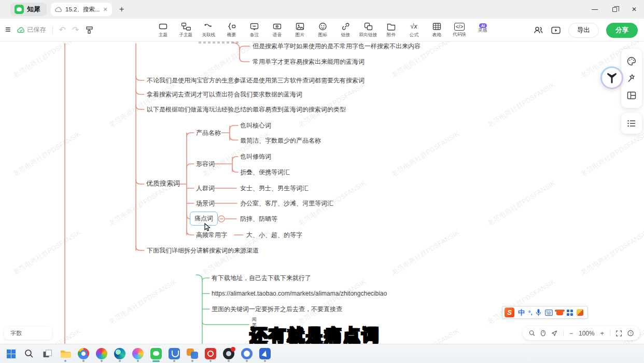 The height and width of the screenshot is (363, 644). I want to click on ime-mode-chinese: 中, so click(522, 313).